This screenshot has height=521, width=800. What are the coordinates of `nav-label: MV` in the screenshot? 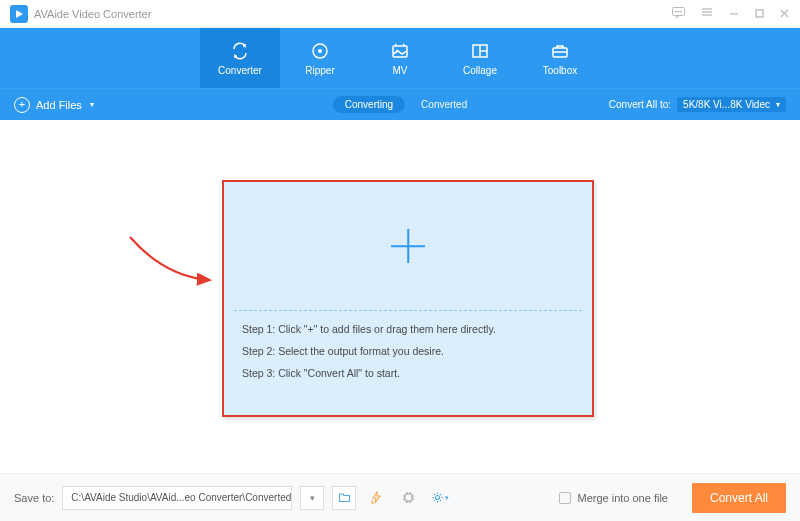 It's located at (400, 70).